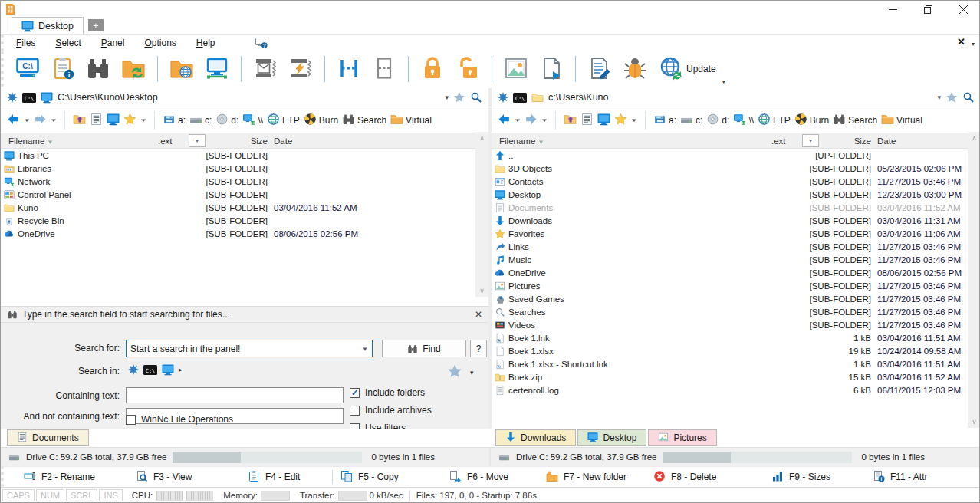  What do you see at coordinates (687, 69) in the screenshot?
I see `globe-update-button: Update` at bounding box center [687, 69].